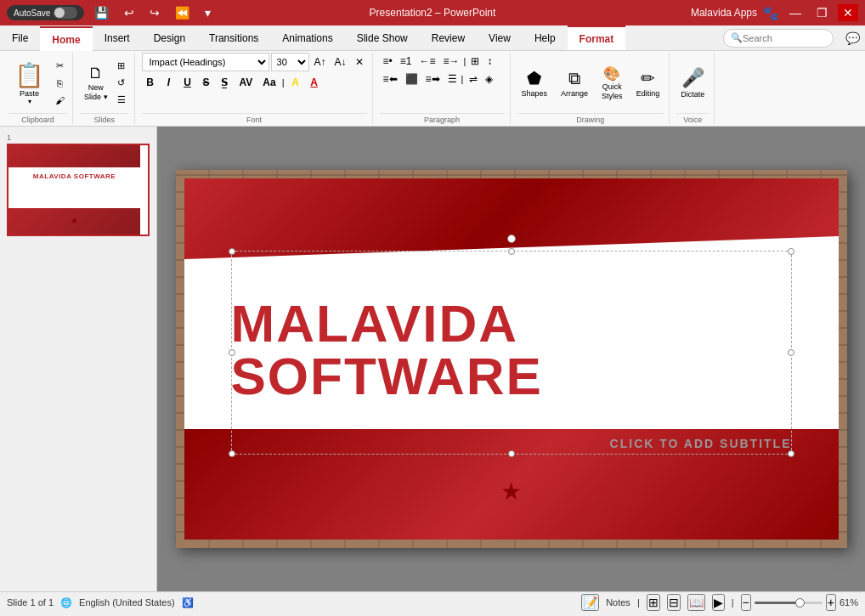 The image size is (865, 616). I want to click on slides-options: ⊞ ↺ ☰, so click(122, 83).